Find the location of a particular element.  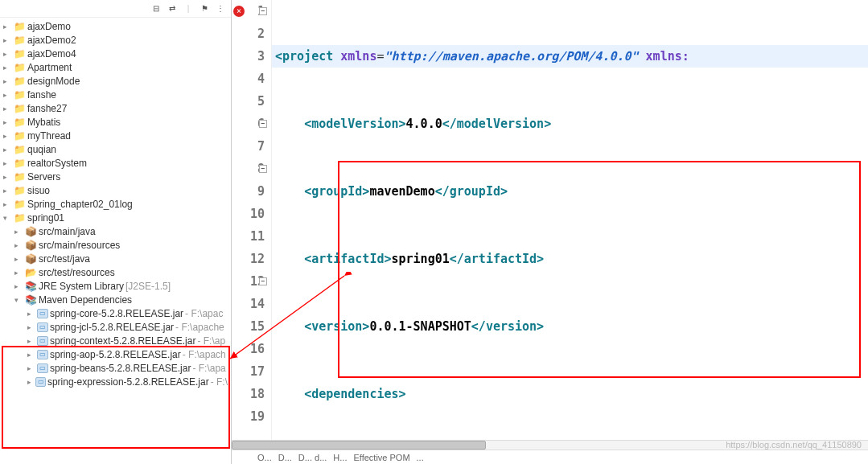

project-designMode: ▸📁designMode is located at coordinates (116, 80).